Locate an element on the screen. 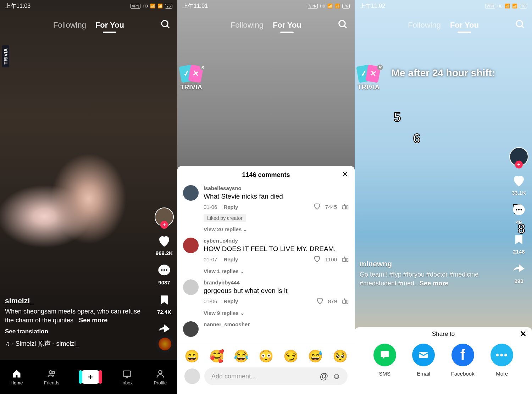 This screenshot has width=532, height=394. emoji-option: 😅 is located at coordinates (315, 356).